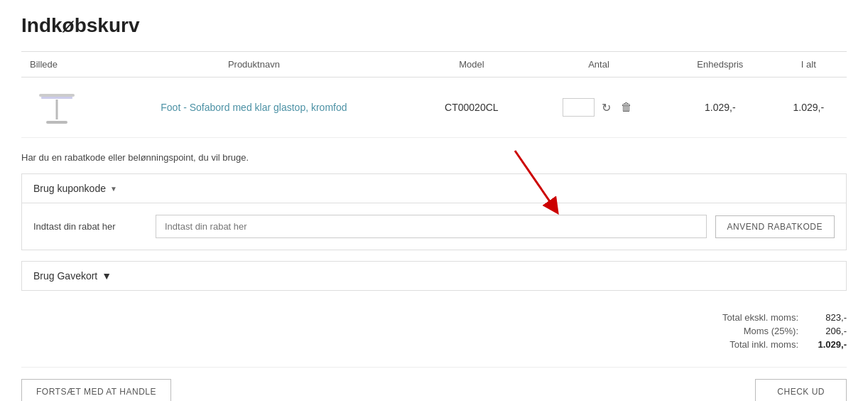 The height and width of the screenshot is (401, 868). Describe the element at coordinates (254, 65) in the screenshot. I see `col-header-product: Produktnavn` at that location.